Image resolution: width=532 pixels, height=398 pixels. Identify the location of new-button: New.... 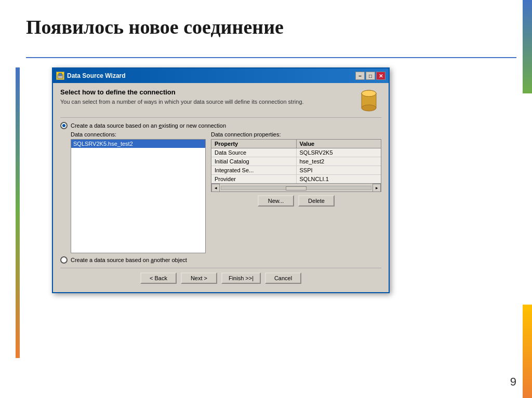
(276, 201).